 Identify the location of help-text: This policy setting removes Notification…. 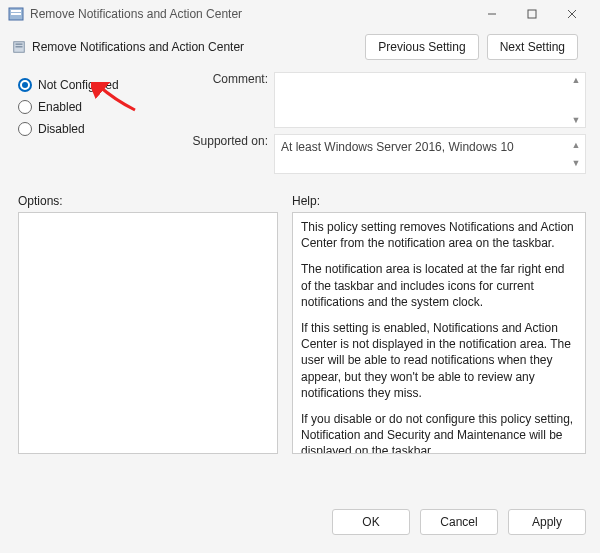
(439, 235).